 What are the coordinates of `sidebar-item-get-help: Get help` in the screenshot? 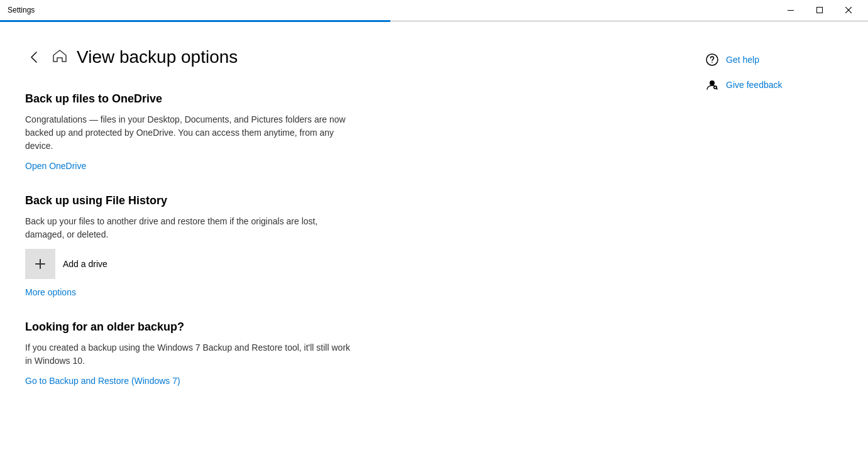 It's located at (767, 60).